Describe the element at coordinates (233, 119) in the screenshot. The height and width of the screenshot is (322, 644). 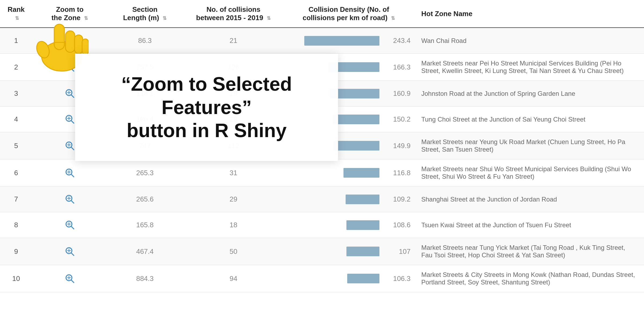
I see `collisions-cell: 28` at that location.